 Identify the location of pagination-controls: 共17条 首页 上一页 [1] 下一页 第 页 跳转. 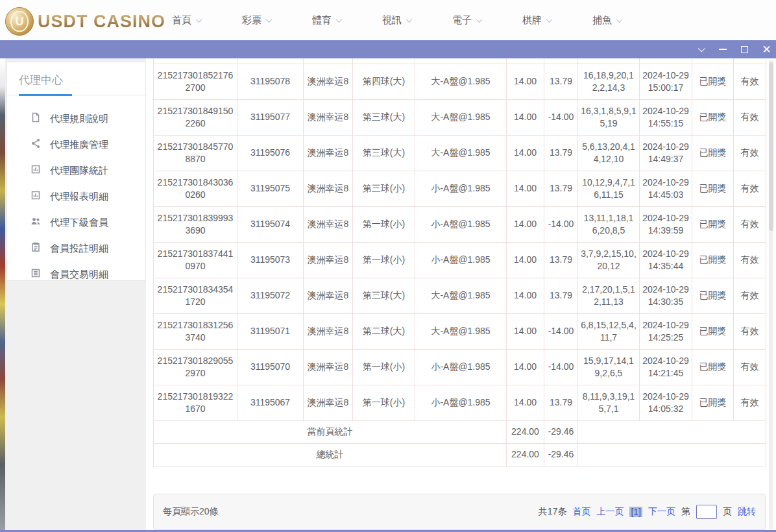
(648, 512).